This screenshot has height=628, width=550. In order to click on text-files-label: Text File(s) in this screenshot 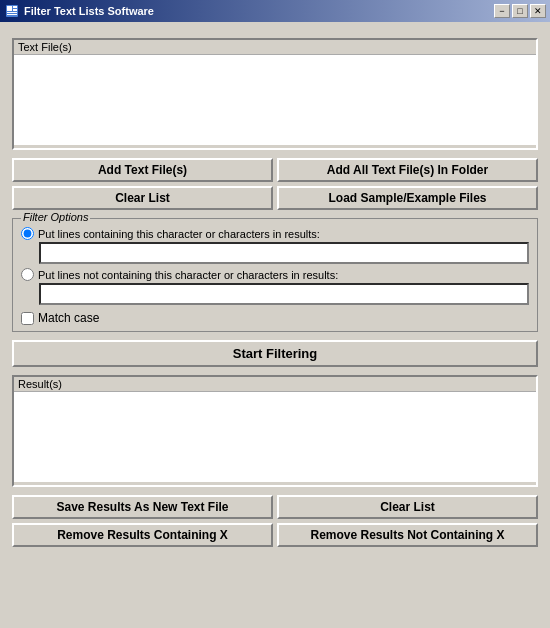, I will do `click(45, 47)`.